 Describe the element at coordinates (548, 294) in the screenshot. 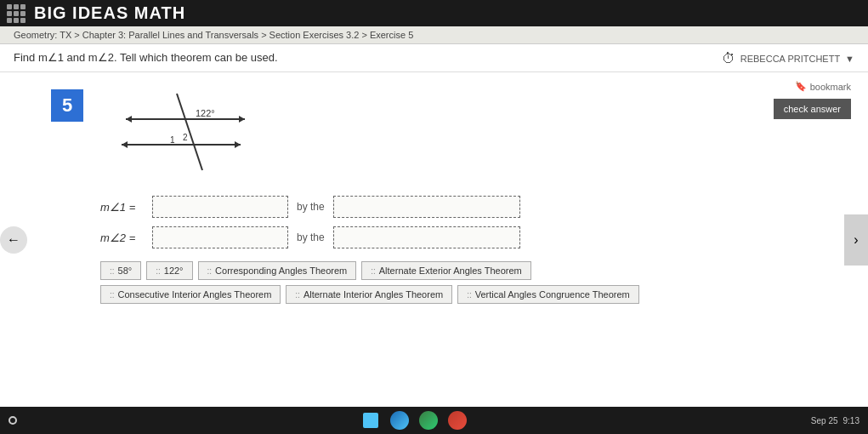

I see `tile-vertical-angles: :: Vertical Angles Congruence Theorem` at that location.